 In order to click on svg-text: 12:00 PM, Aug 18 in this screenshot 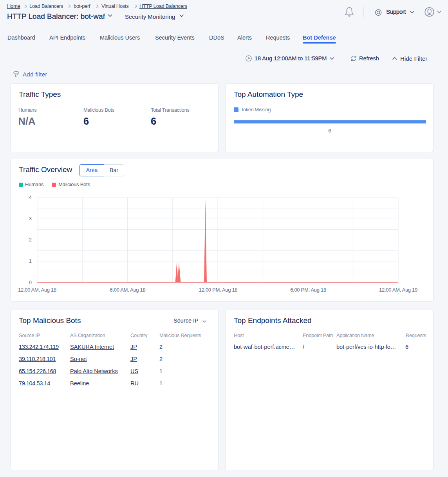, I will do `click(219, 290)`.